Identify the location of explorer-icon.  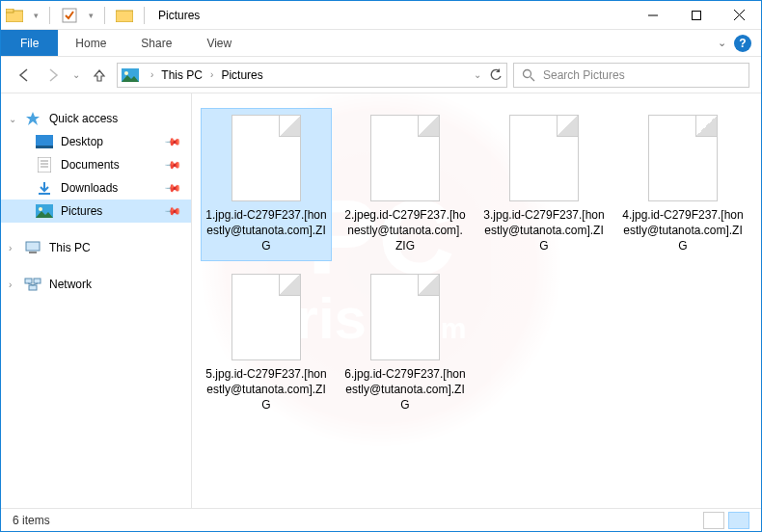
(14, 15).